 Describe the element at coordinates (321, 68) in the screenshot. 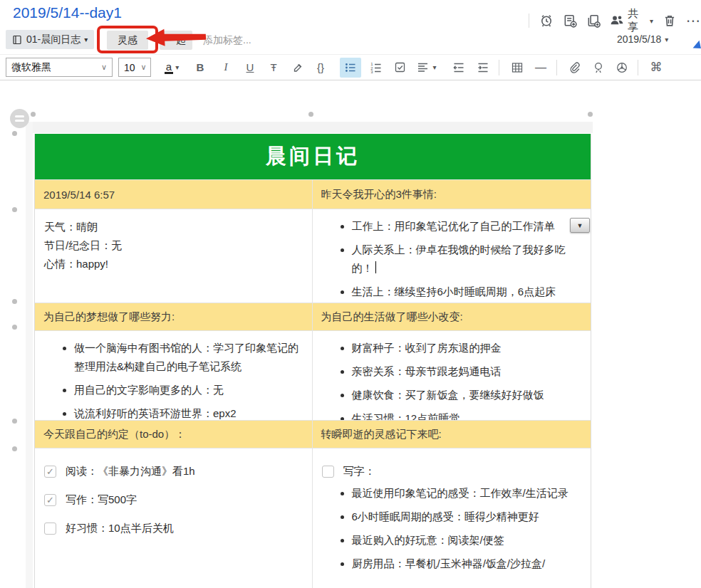

I see `code-block-button: {}` at that location.